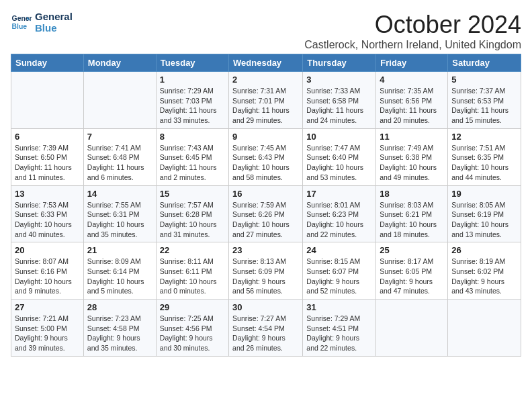 This screenshot has height=411, width=532. Describe the element at coordinates (266, 271) in the screenshot. I see `calendar-week-row: 20Sunrise: 8:07 AM Sunset: 6:16 PM Dayli…` at that location.